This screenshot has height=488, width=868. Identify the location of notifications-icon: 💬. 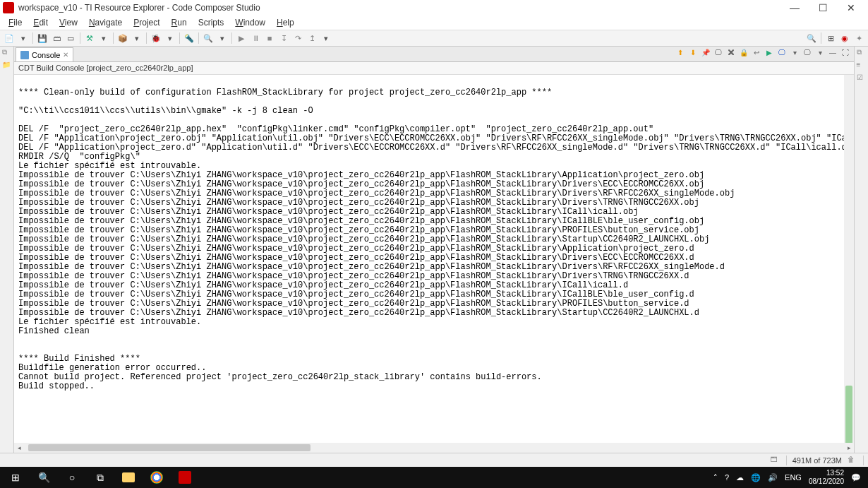
(856, 477).